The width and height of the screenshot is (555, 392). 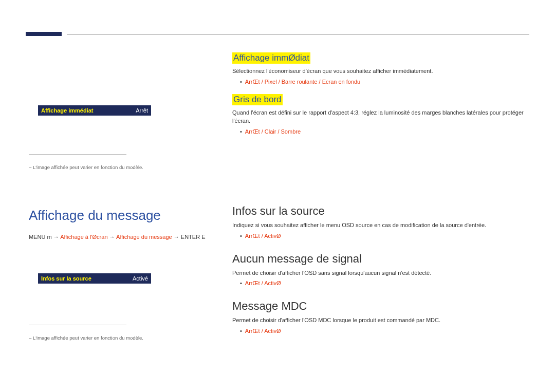 I want to click on options-text: ArrŒt / Clair / Sombre, so click(x=273, y=132).